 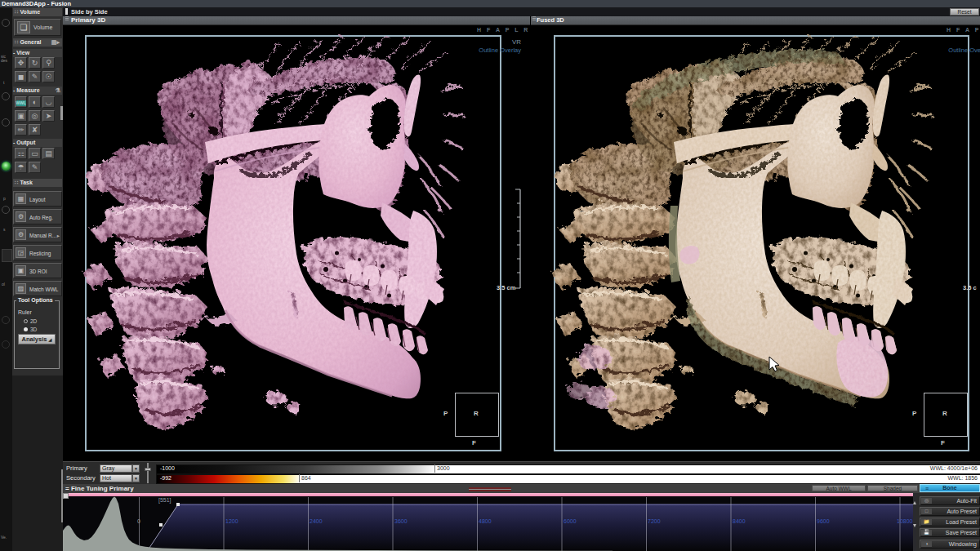 What do you see at coordinates (739, 521) in the screenshot?
I see `svg-text: 8400` at bounding box center [739, 521].